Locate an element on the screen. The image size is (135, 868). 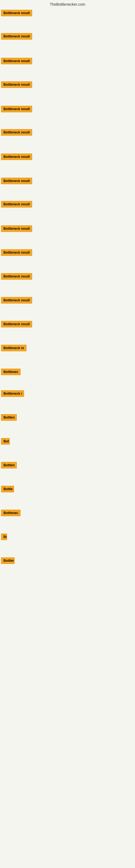
bottleneck-badge-8: Bottleneck result is located at coordinates (17, 181).